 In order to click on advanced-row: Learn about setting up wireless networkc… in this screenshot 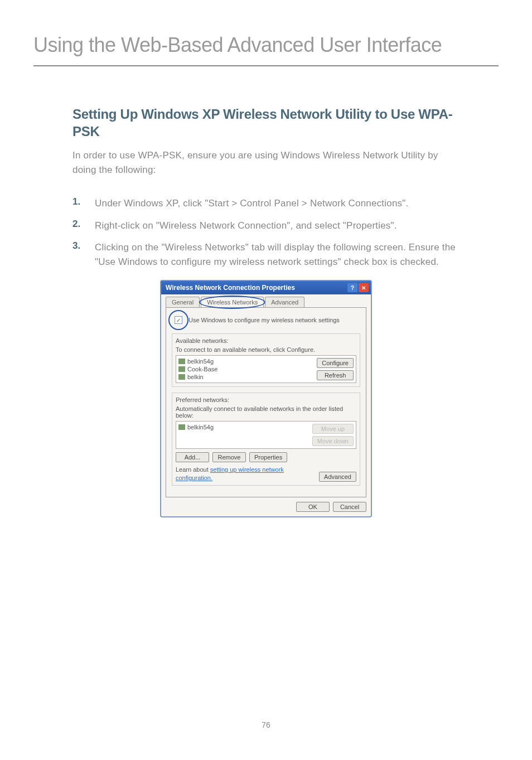, I will do `click(266, 474)`.